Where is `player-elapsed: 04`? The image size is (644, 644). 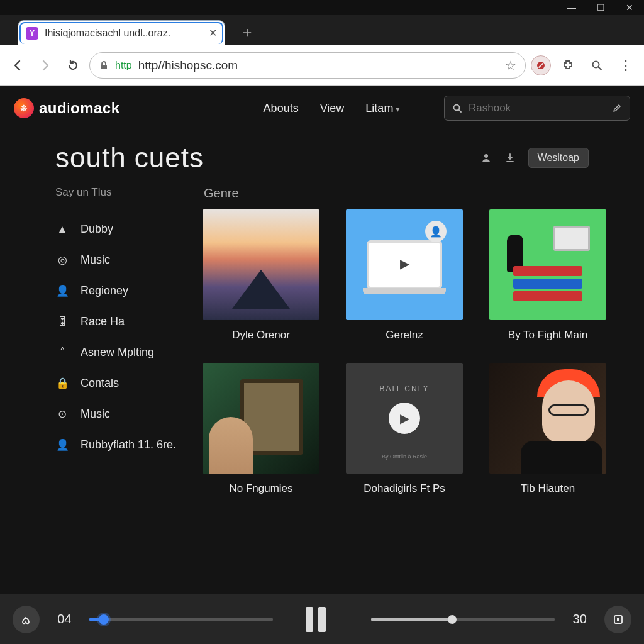
player-elapsed: 04 is located at coordinates (64, 619).